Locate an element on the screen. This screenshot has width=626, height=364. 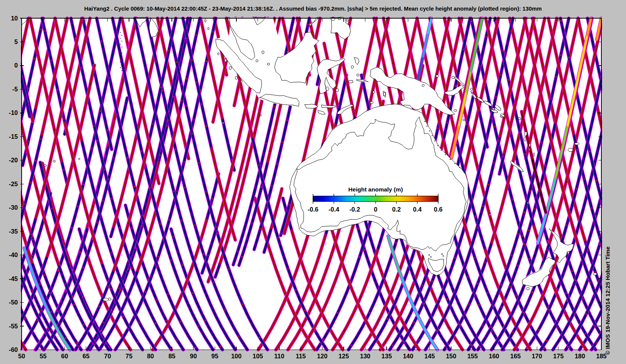
svg-text: -15 is located at coordinates (13, 136).